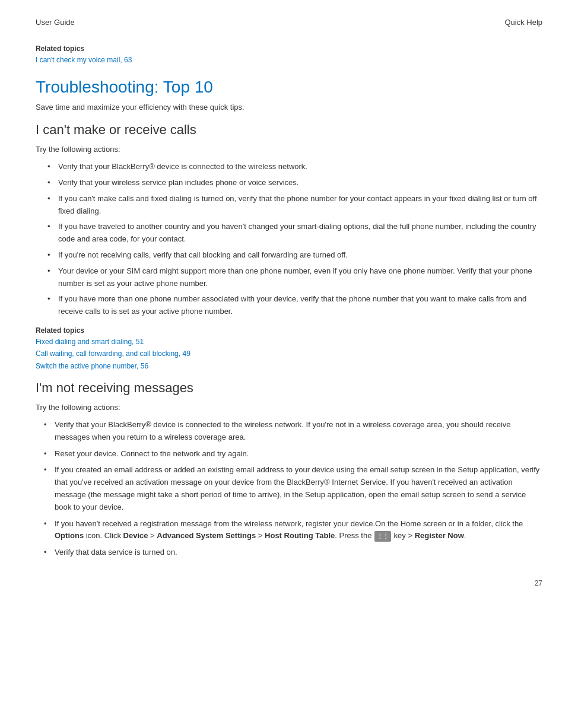 This screenshot has width=578, height=728. I want to click on list-item: If you're not receiving calls, verify th…, so click(295, 255).